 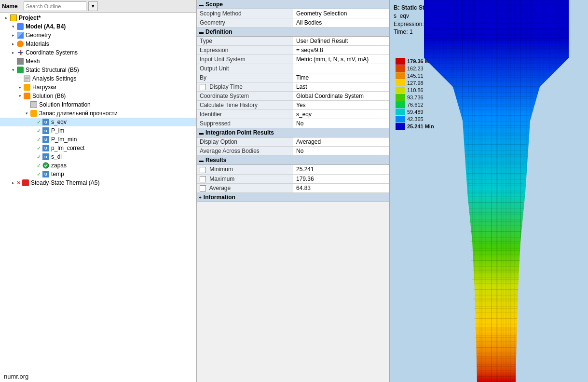 What do you see at coordinates (98, 18) in the screenshot?
I see `tree-item-project: ▸ Project*` at bounding box center [98, 18].